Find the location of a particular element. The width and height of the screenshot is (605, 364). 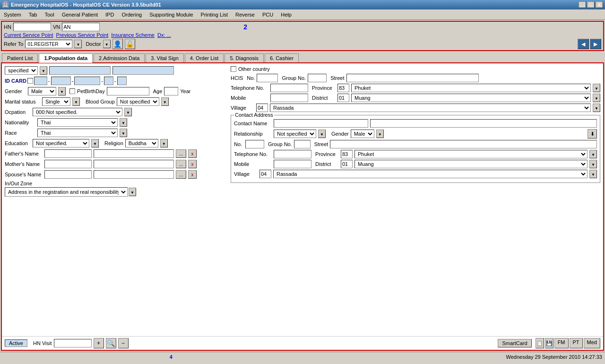

previous-service-point-link: Previous Service Point is located at coordinates (82, 35).